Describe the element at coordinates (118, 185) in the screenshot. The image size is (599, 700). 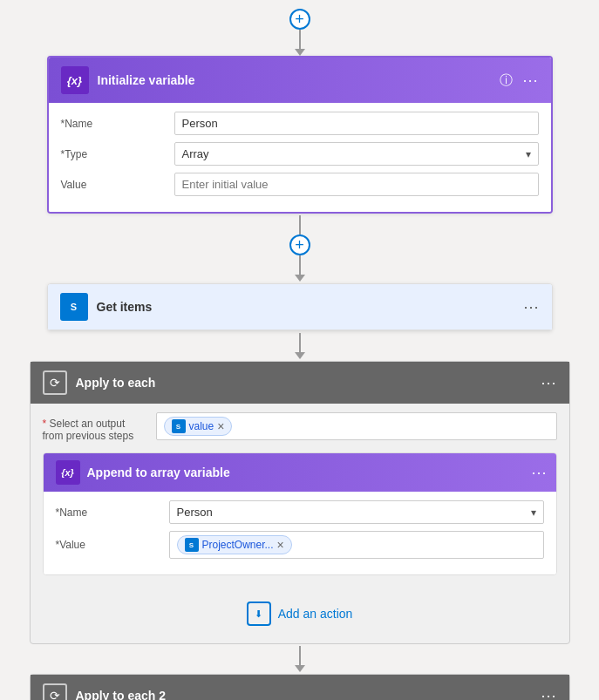
I see `init-var-value-label: Value` at that location.